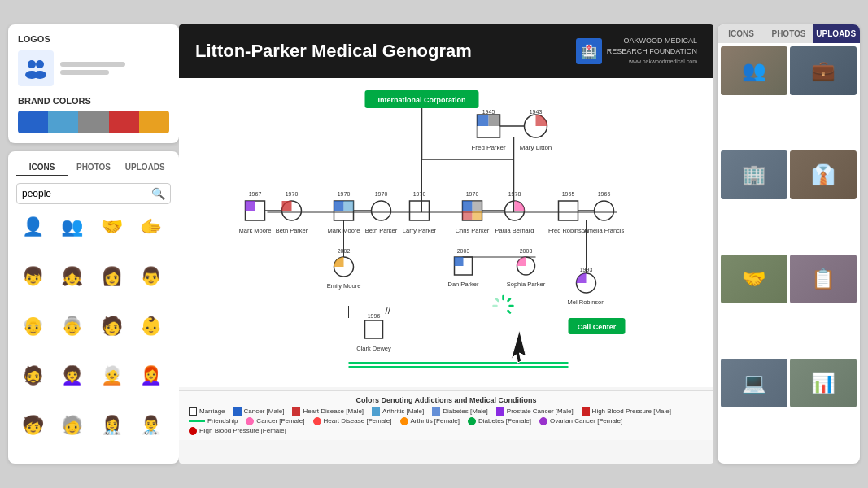 The width and height of the screenshot is (868, 488). I want to click on svg-text: 2003, so click(526, 251).